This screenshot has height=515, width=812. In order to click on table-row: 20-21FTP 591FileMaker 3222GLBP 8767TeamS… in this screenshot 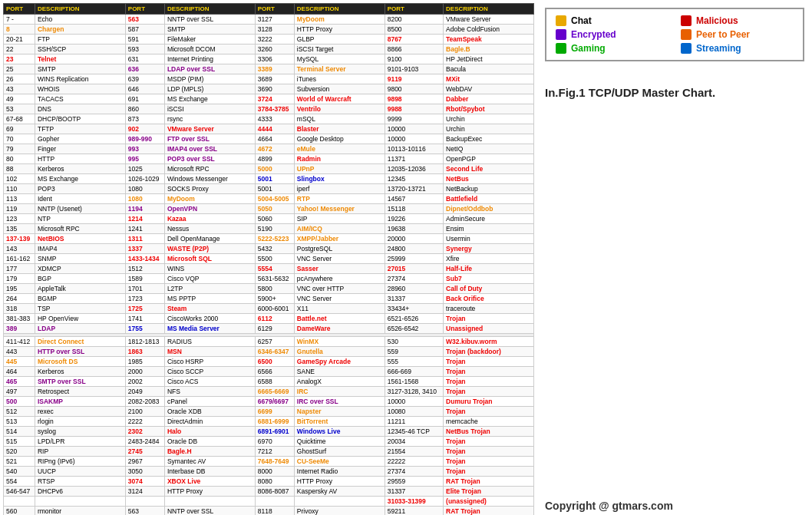, I will do `click(269, 40)`.